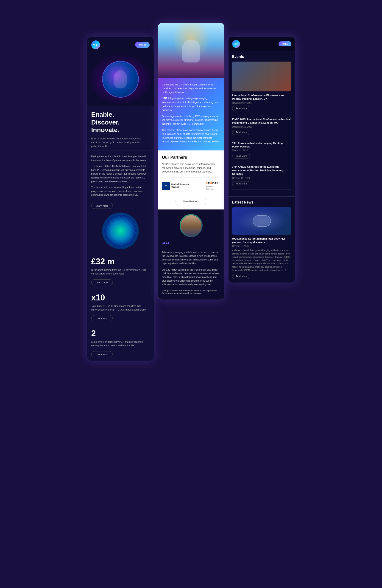 The width and height of the screenshot is (382, 588). What do you see at coordinates (262, 178) in the screenshot?
I see `event-date-4: October 19, 2024` at bounding box center [262, 178].